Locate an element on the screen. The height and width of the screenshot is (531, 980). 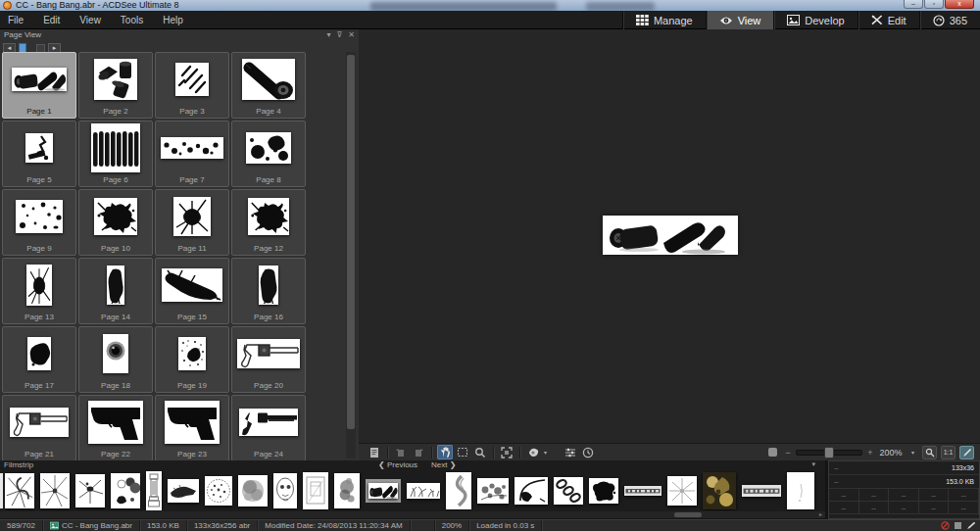
zoom-slider-thumb is located at coordinates (829, 453).